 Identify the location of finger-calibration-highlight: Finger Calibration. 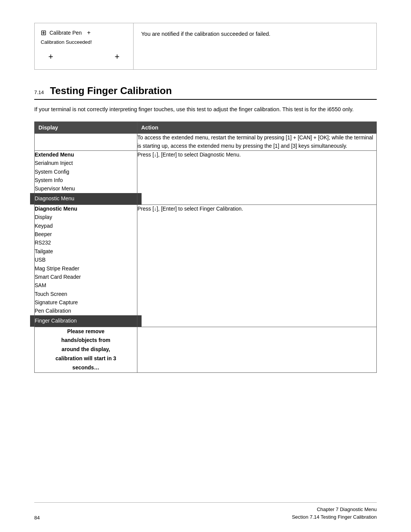
(86, 321).